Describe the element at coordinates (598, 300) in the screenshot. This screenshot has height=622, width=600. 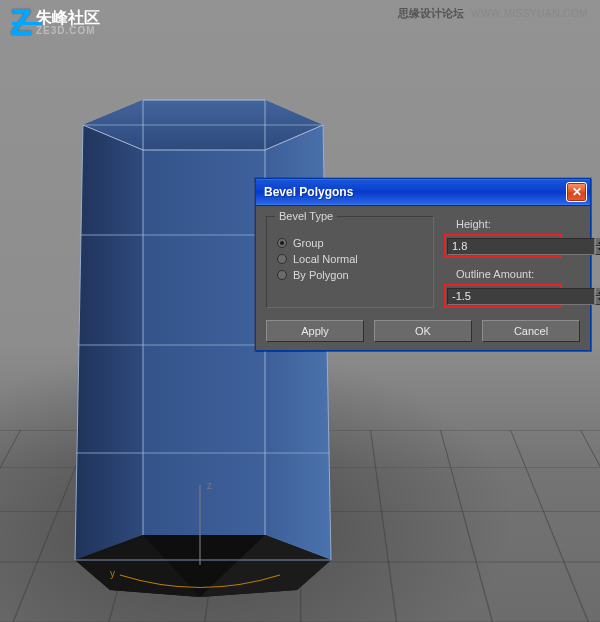
I see `outline-down-button` at that location.